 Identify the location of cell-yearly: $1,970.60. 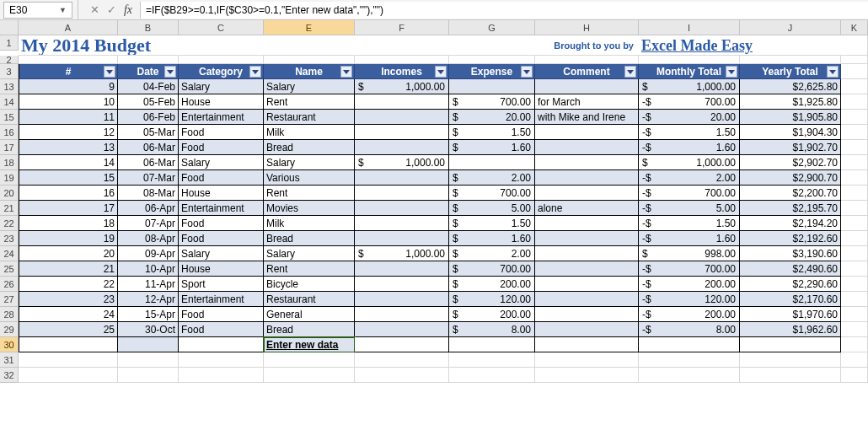
(790, 315).